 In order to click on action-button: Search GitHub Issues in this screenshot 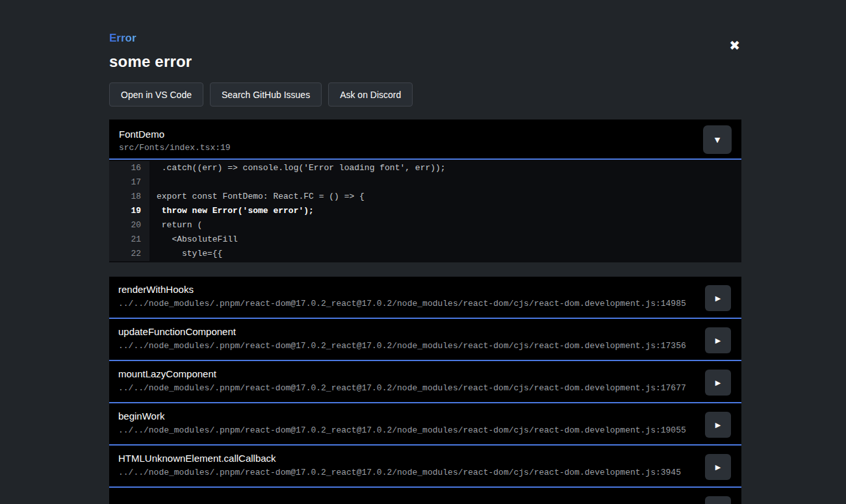, I will do `click(266, 95)`.